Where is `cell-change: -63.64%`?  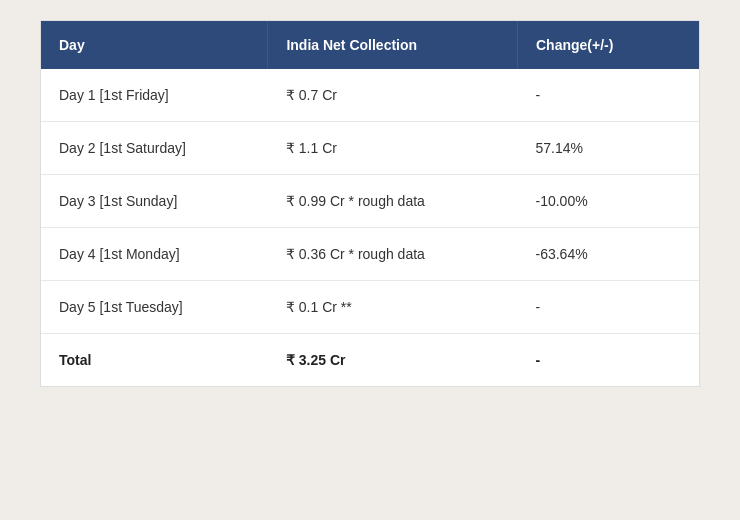
cell-change: -63.64% is located at coordinates (608, 254).